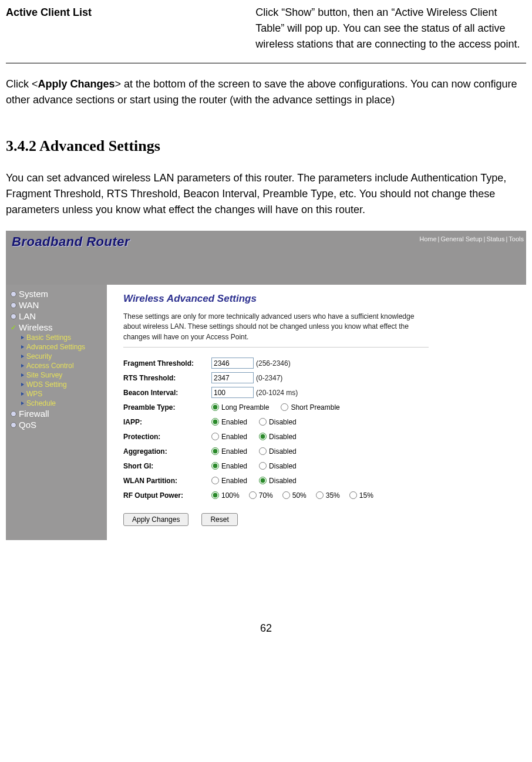  I want to click on shortgi-label: Short GI:, so click(167, 466).